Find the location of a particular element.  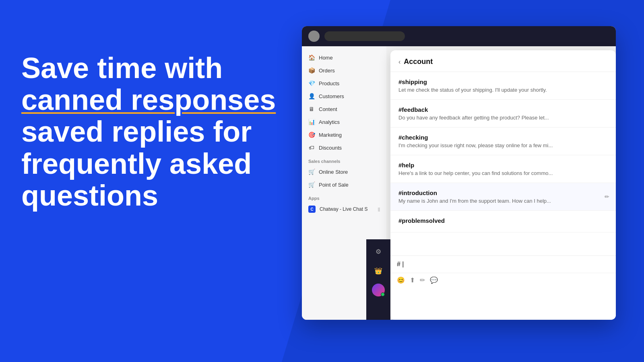

sidebar-item-online-store-label: Online Store is located at coordinates (333, 172).